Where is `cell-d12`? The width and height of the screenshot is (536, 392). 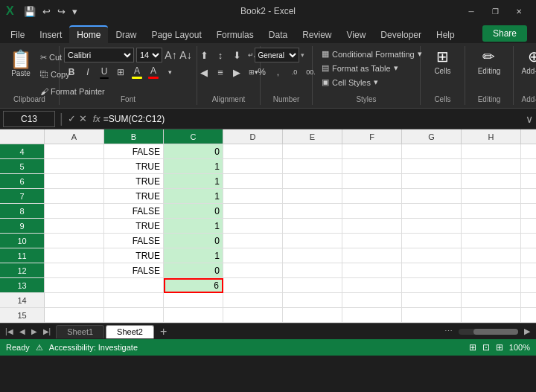 cell-d12 is located at coordinates (253, 271).